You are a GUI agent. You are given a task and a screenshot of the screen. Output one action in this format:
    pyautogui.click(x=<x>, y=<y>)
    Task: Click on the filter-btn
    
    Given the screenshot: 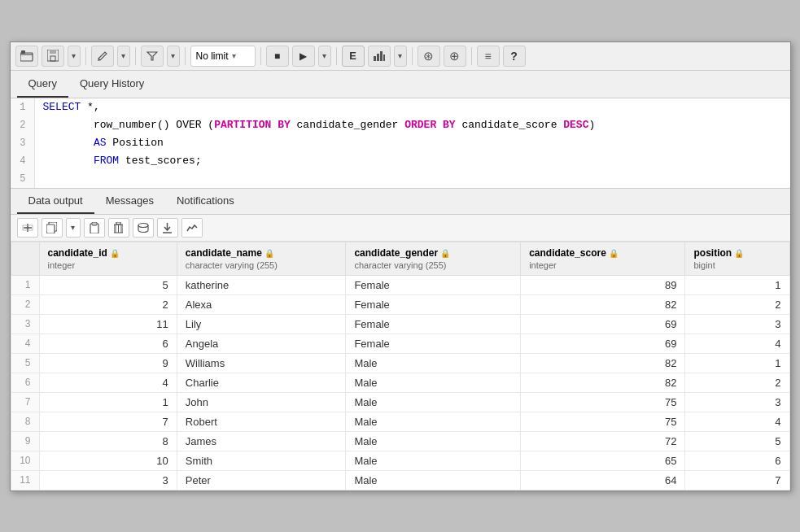 What is the action you would take?
    pyautogui.click(x=152, y=56)
    